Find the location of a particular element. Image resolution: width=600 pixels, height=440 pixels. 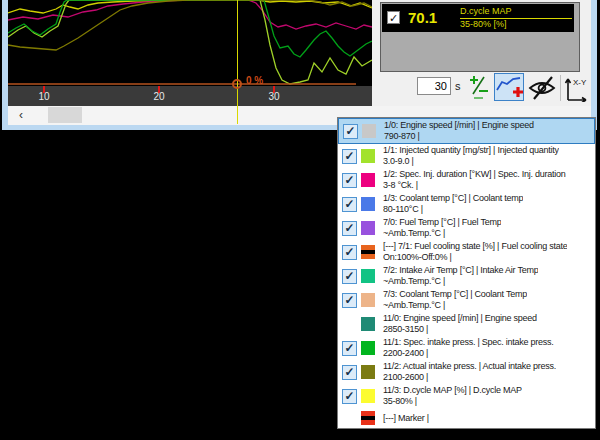

time-window-input is located at coordinates (434, 86).